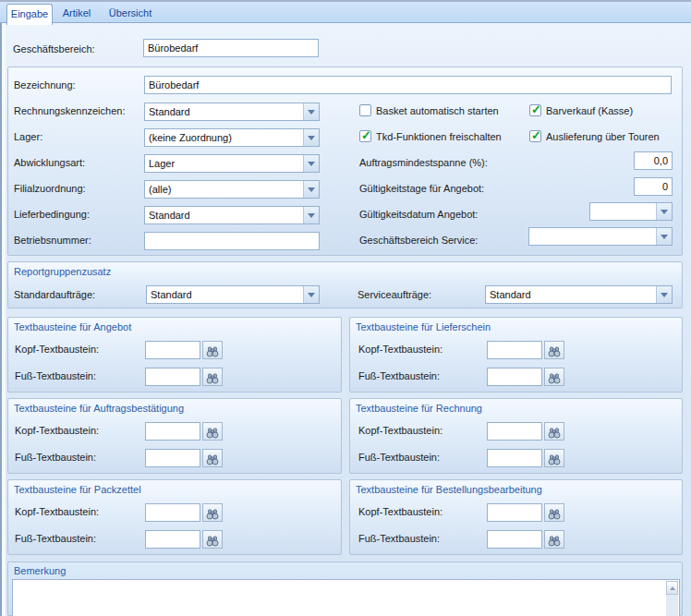 The width and height of the screenshot is (691, 616). Describe the element at coordinates (366, 137) in the screenshot. I see `checkbox-tkd-funktionen` at that location.